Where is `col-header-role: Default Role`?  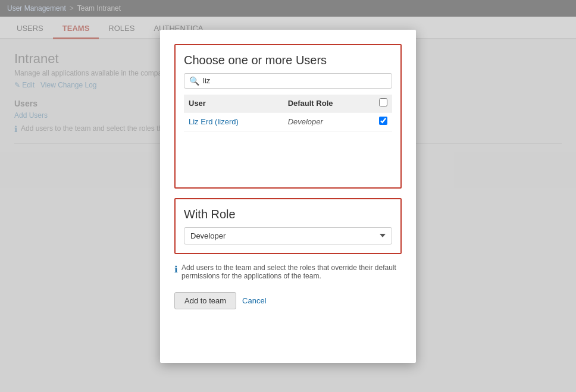
col-header-role: Default Role is located at coordinates (328, 104).